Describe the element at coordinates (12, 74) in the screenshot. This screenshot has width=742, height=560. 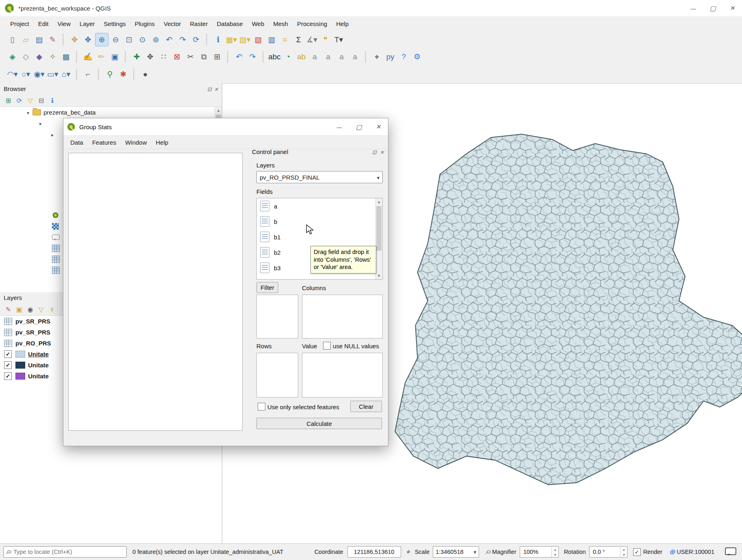
I see `circular-string-tool: ◠▾` at that location.